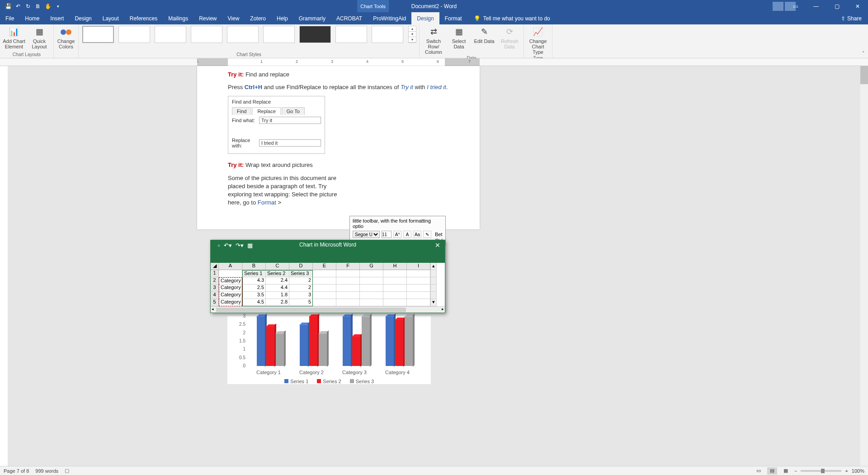 The image size is (868, 475). I want to click on horizontal-ruler: L 1 2 3 4 5 6 7, so click(434, 62).